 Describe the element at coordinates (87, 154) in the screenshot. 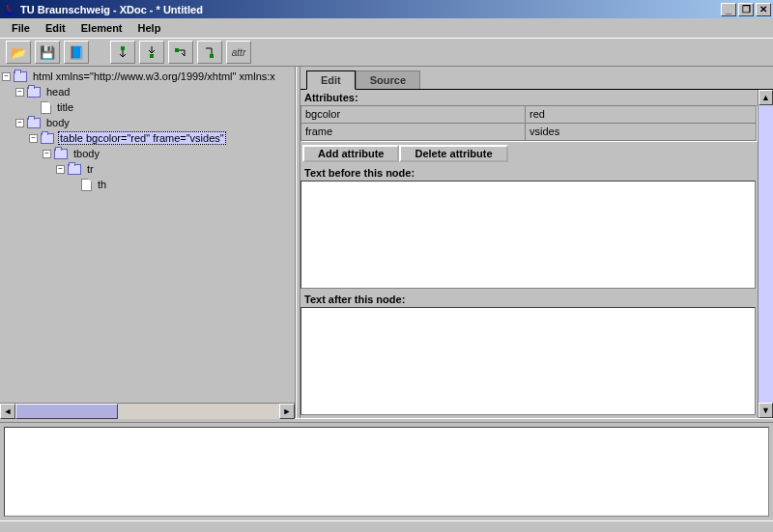

I see `tree-label: tbody` at that location.